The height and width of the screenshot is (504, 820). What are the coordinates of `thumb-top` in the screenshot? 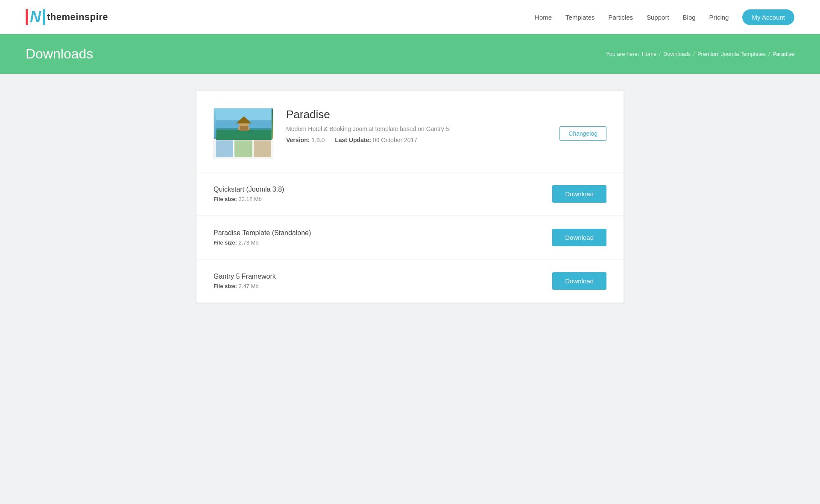 It's located at (243, 124).